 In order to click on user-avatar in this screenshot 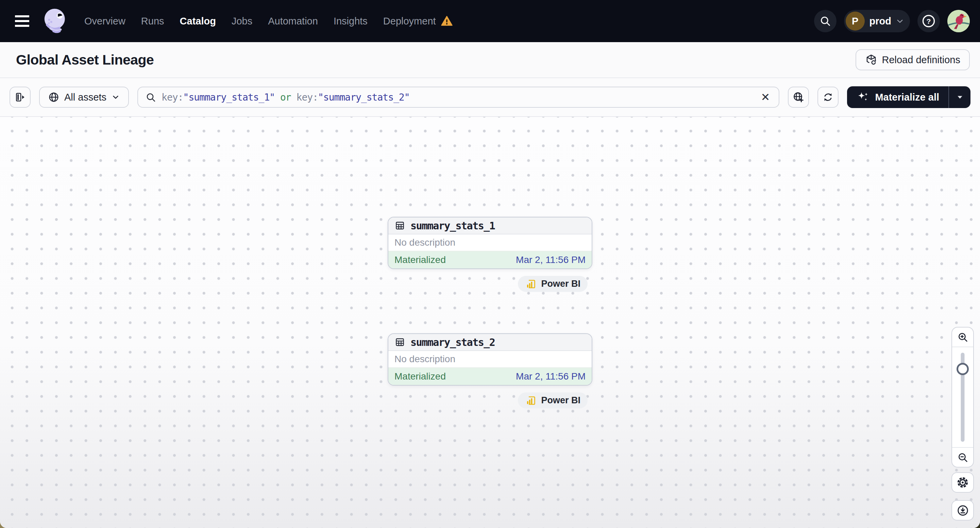, I will do `click(959, 21)`.